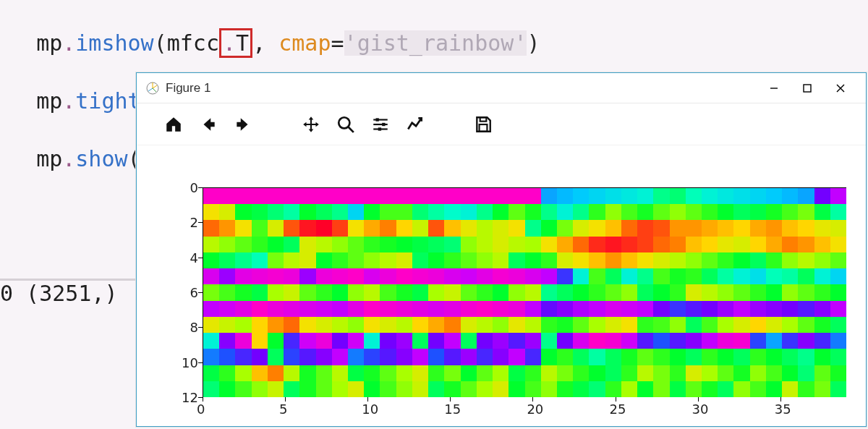 Image resolution: width=868 pixels, height=429 pixels. What do you see at coordinates (59, 294) in the screenshot?
I see `output-line: 0 (3251,)` at bounding box center [59, 294].